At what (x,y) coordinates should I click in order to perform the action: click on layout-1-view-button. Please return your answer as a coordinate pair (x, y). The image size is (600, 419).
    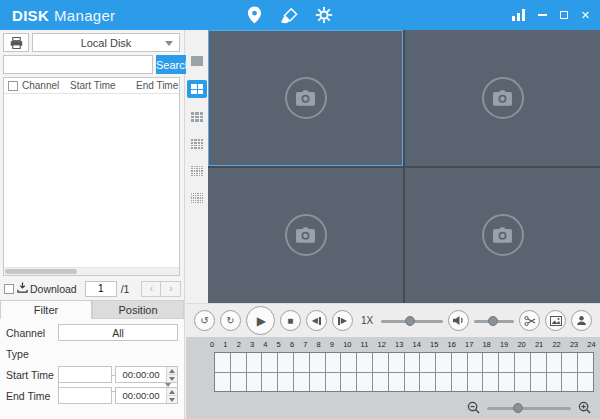
    Looking at the image, I should click on (197, 61).